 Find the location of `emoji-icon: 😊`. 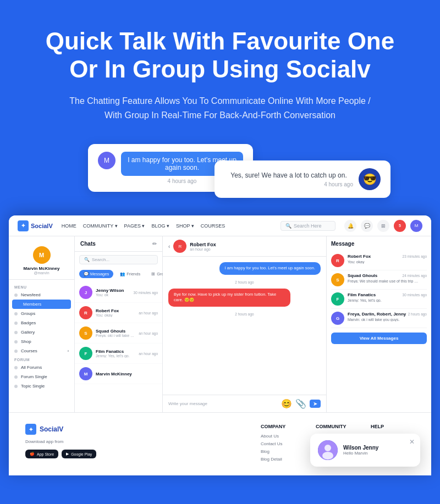

emoji-icon: 😊 is located at coordinates (287, 403).